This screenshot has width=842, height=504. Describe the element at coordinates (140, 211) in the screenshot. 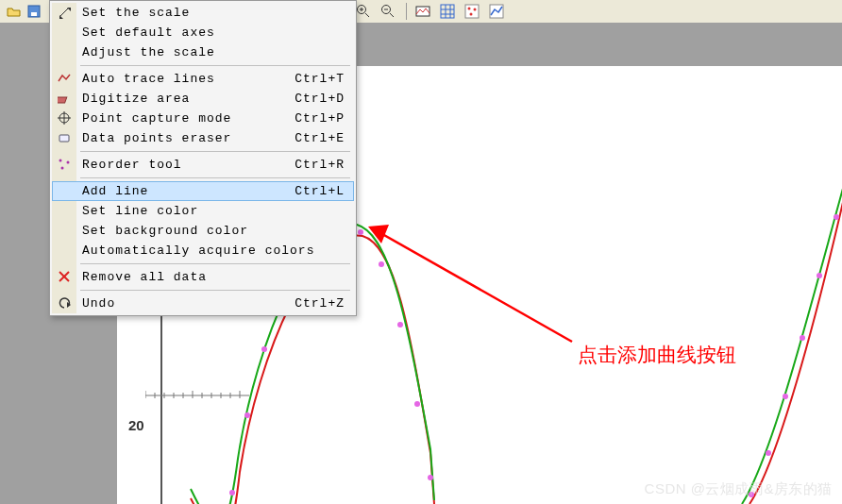

I see `menu-item-label: Set line color` at that location.